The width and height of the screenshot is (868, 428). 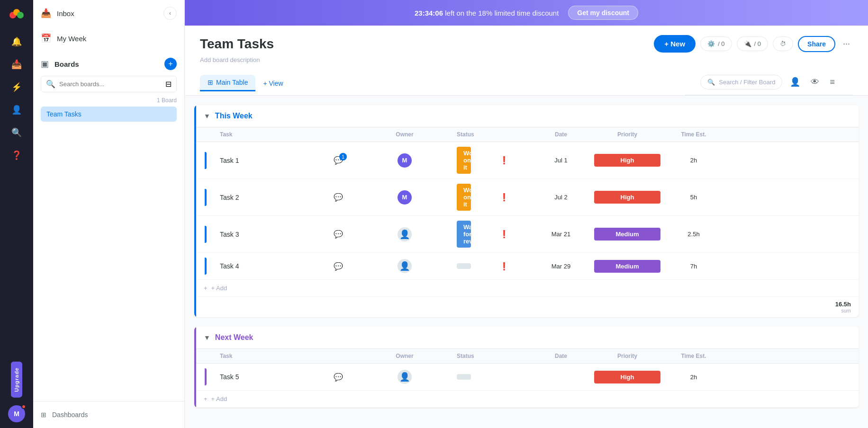 What do you see at coordinates (832, 82) in the screenshot?
I see `filter-button: ≡` at bounding box center [832, 82].